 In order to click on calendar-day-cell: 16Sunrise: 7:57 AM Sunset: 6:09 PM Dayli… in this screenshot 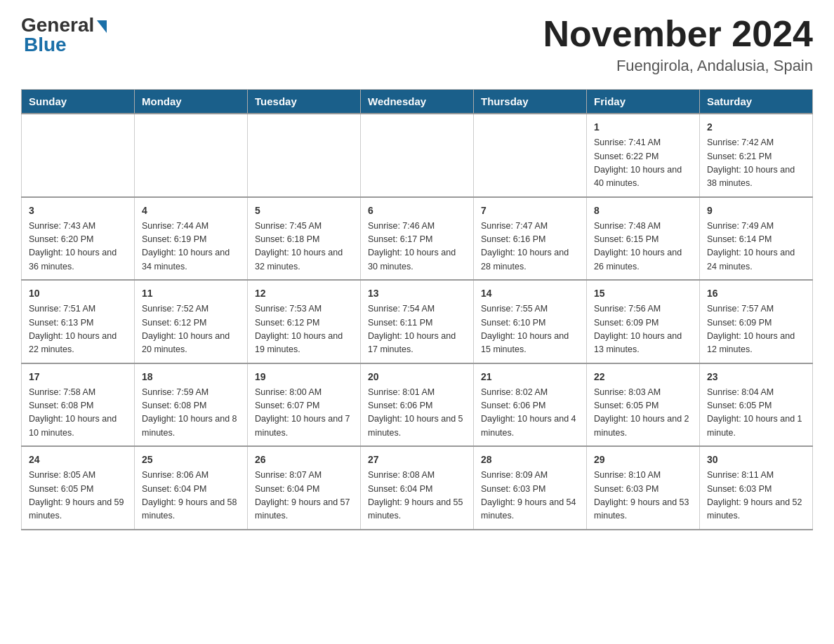, I will do `click(757, 321)`.